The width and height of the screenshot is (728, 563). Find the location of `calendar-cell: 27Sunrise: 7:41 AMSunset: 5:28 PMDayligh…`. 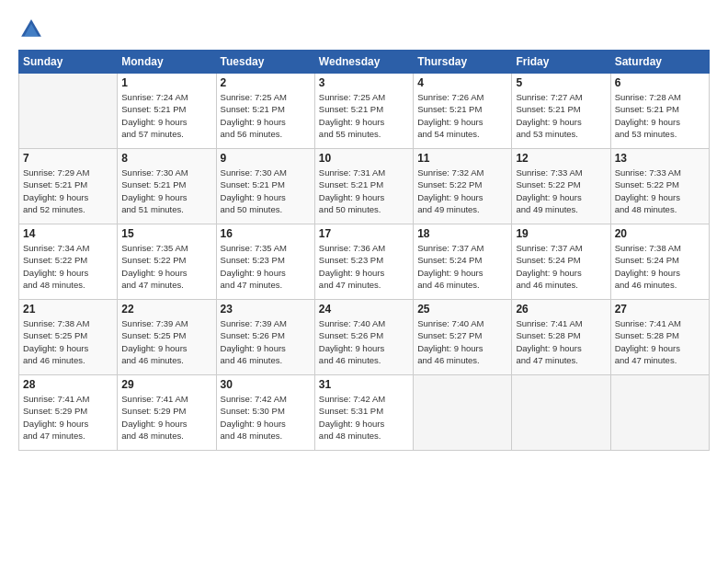

calendar-cell: 27Sunrise: 7:41 AMSunset: 5:28 PMDayligh… is located at coordinates (660, 338).